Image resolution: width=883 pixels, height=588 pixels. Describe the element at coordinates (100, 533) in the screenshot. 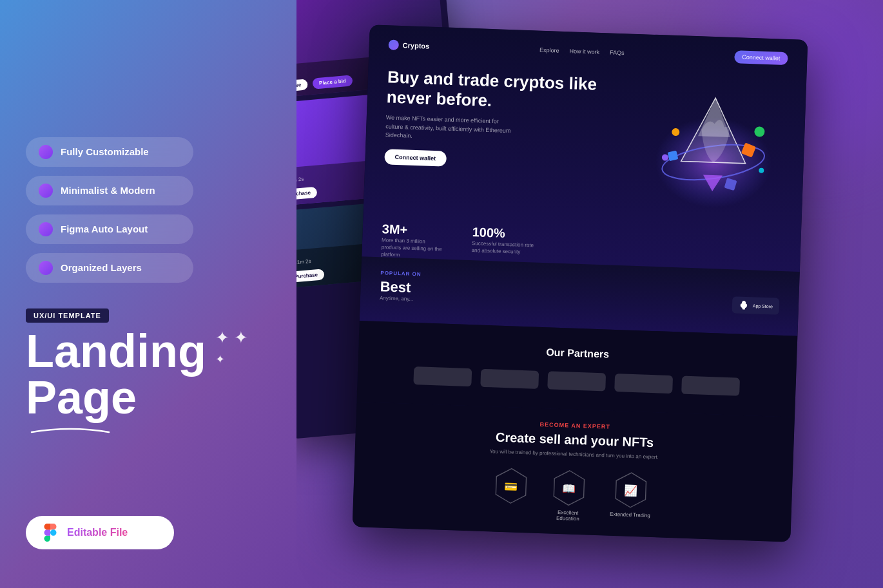

I see `editable-file-badge: Editable File` at that location.